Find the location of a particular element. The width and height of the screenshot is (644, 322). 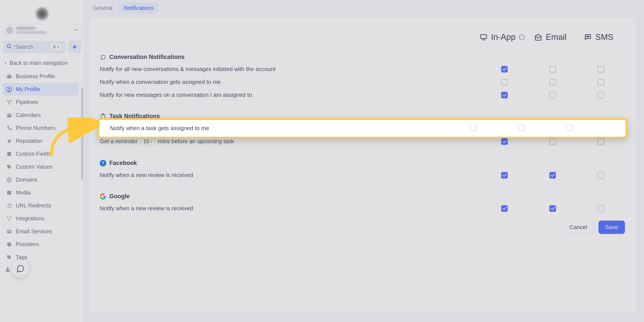

mail-icon is located at coordinates (9, 232).